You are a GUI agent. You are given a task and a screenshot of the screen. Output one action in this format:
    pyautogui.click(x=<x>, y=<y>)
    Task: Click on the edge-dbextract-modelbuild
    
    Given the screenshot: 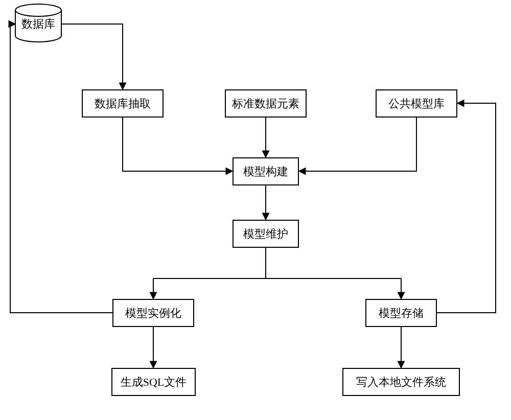 What is the action you would take?
    pyautogui.click(x=178, y=144)
    